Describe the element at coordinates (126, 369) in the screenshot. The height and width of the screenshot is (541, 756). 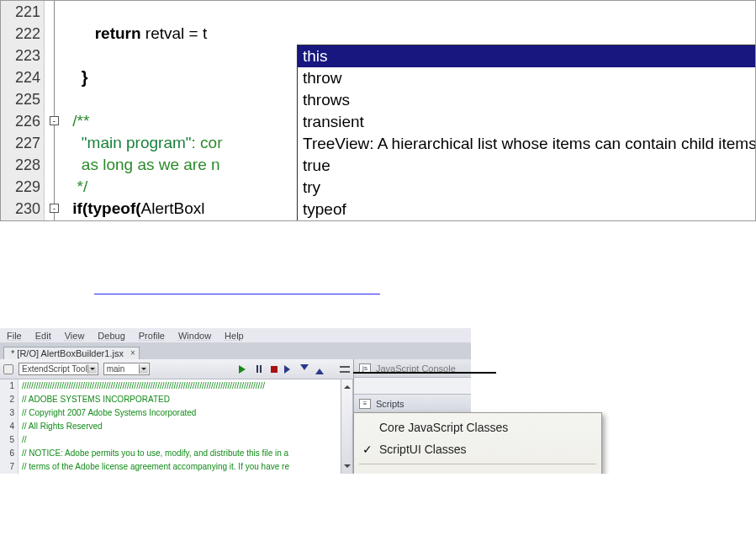
I see `function-dropdown: main` at that location.